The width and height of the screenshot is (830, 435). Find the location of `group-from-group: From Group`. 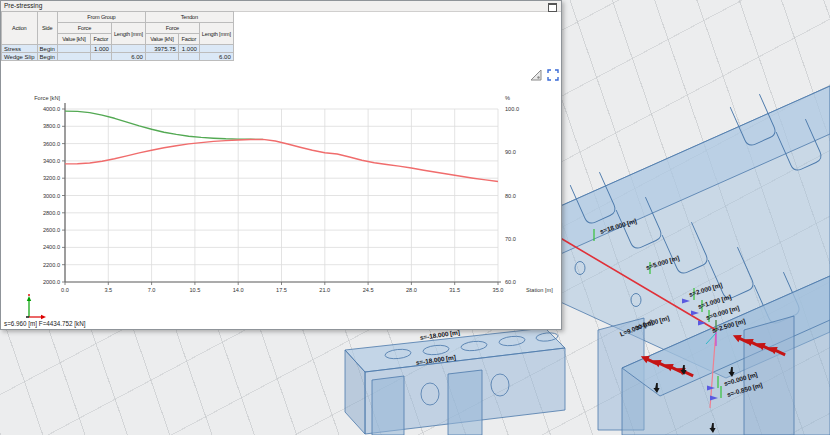

group-from-group: From Group is located at coordinates (101, 18).